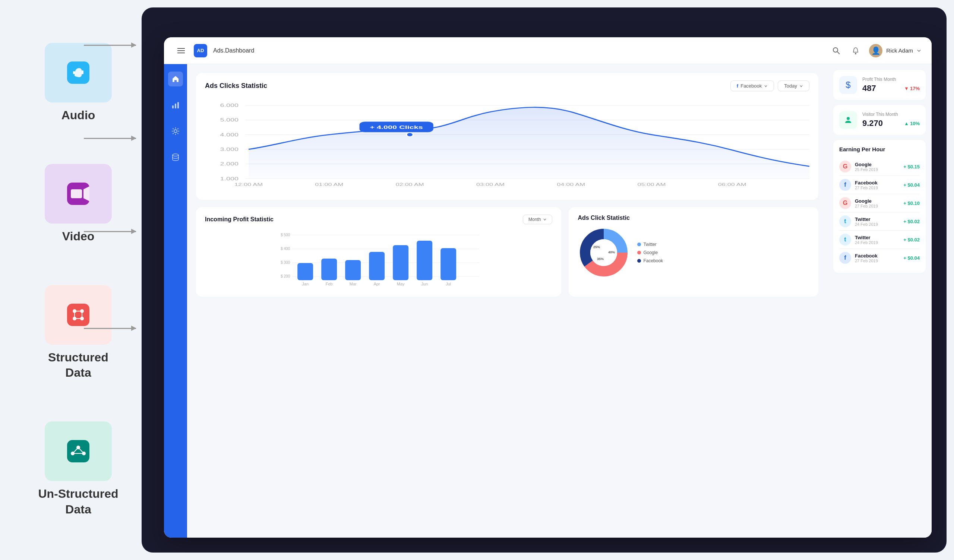 The height and width of the screenshot is (560, 954). Describe the element at coordinates (879, 207) in the screenshot. I see `earning-section: Earning Per Hour G Google 25 Feb 2019 + …` at that location.